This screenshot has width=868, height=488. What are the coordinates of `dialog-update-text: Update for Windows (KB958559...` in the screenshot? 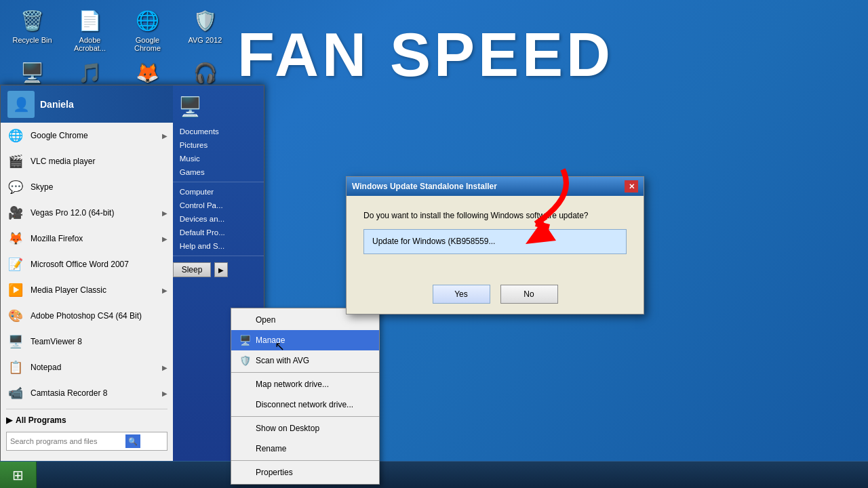 It's located at (434, 241).